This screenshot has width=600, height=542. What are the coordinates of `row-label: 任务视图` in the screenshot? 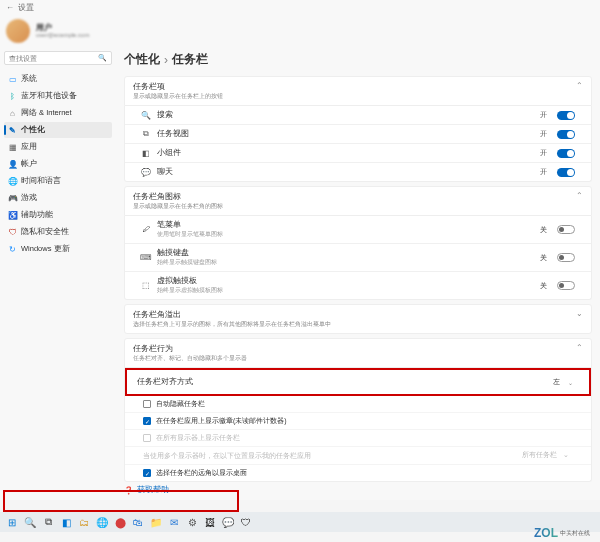 It's located at (346, 134).